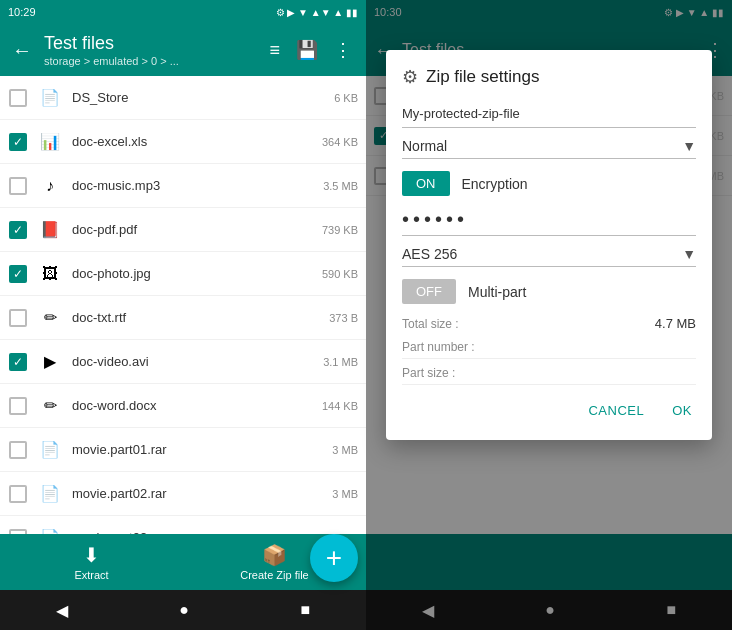 The width and height of the screenshot is (732, 630). I want to click on ok-button: OK, so click(682, 410).